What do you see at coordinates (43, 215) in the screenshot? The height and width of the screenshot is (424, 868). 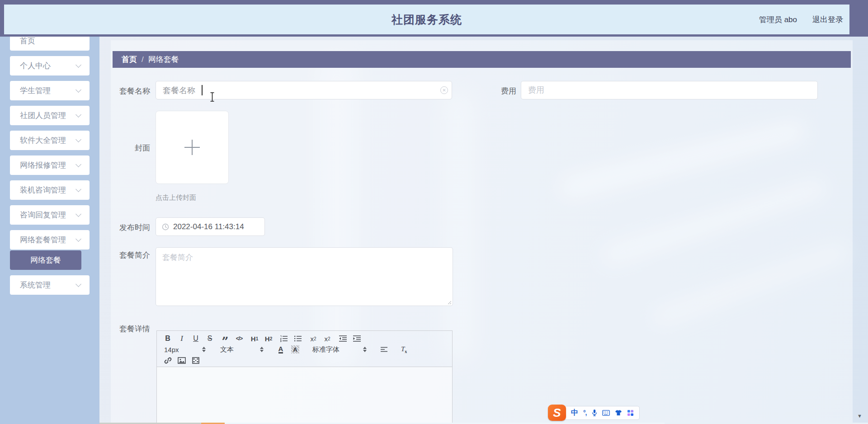 I see `sidebar-item-label: 咨询回复管理` at bounding box center [43, 215].